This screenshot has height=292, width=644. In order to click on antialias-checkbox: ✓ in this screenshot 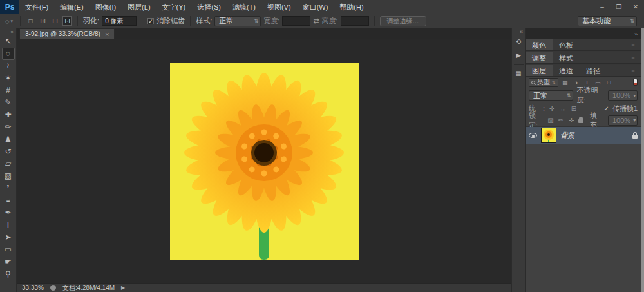, I will do `click(151, 21)`.